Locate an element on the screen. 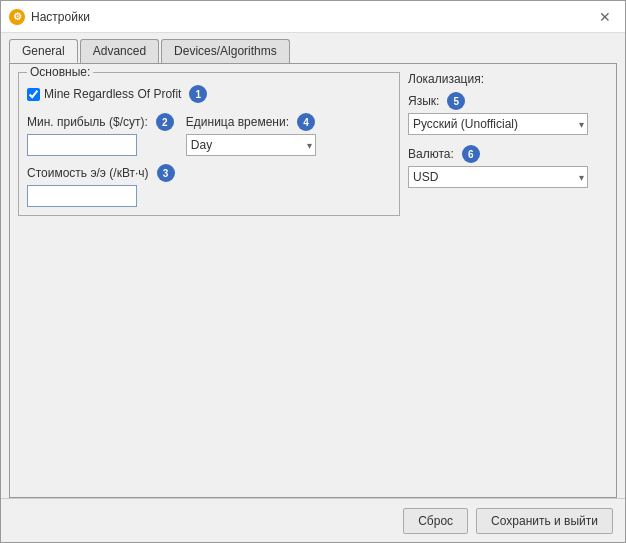  language-label-row: Язык: 5 is located at coordinates (508, 101).